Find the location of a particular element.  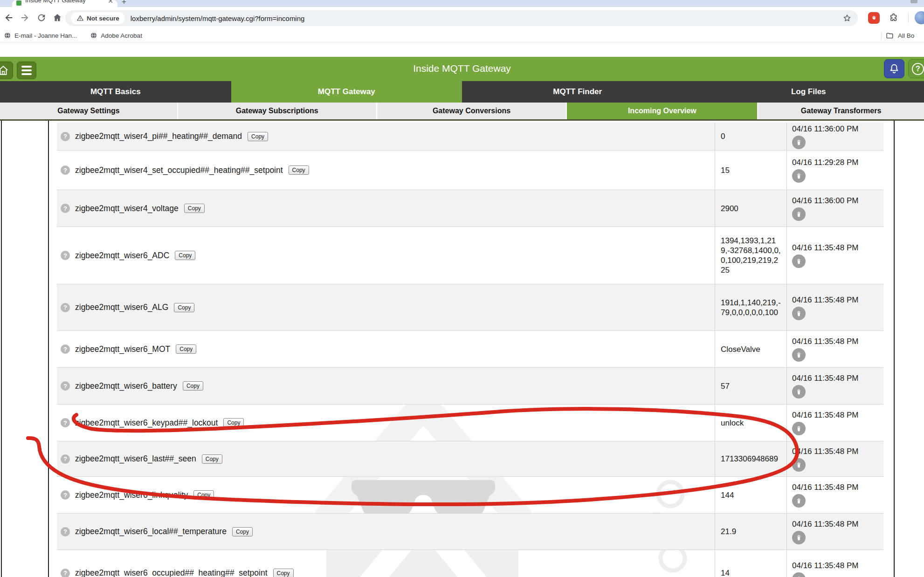

adblock-extension-icon is located at coordinates (874, 18).